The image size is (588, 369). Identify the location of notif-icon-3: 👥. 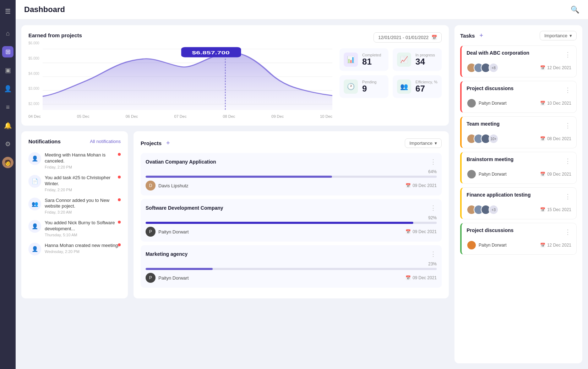
(35, 204).